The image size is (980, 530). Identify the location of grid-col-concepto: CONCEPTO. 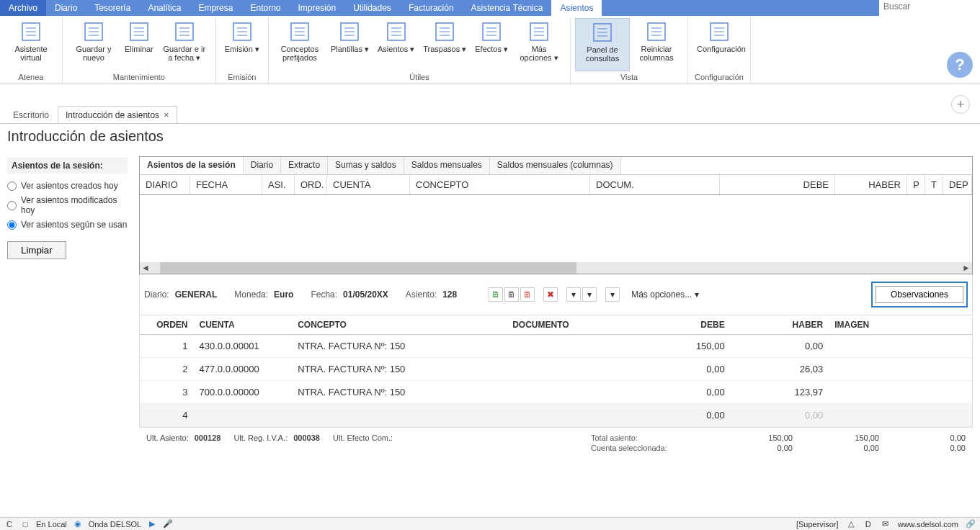
(500, 184).